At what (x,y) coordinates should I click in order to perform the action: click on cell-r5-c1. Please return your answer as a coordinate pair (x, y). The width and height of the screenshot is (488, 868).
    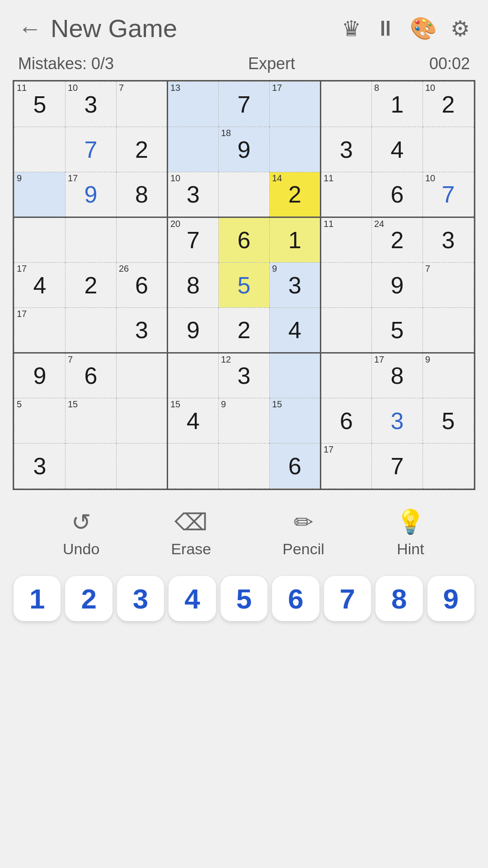
    Looking at the image, I should click on (91, 330).